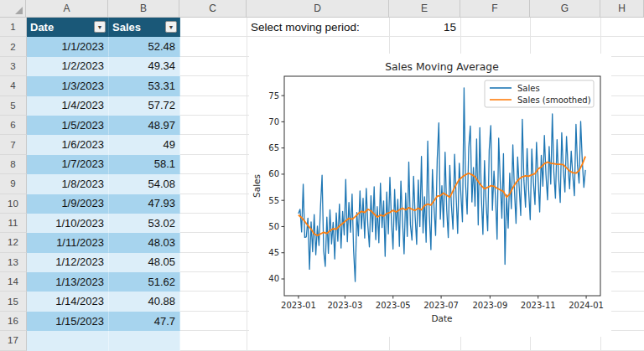 The image size is (644, 351). What do you see at coordinates (68, 144) in the screenshot?
I see `table-cell-date: 1/6/2023` at bounding box center [68, 144].